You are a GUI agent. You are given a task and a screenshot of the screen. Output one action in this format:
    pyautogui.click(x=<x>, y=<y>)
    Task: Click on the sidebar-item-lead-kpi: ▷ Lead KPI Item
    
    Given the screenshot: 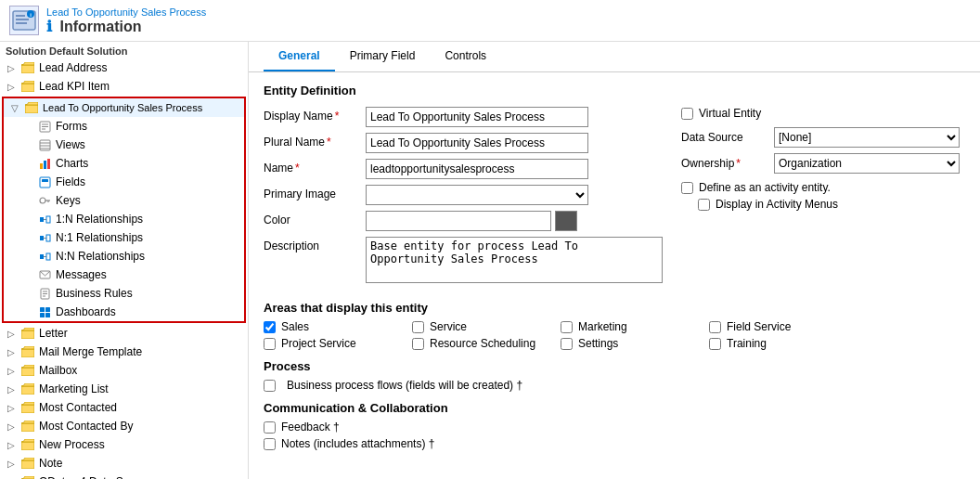 What is the action you would take?
    pyautogui.click(x=124, y=86)
    